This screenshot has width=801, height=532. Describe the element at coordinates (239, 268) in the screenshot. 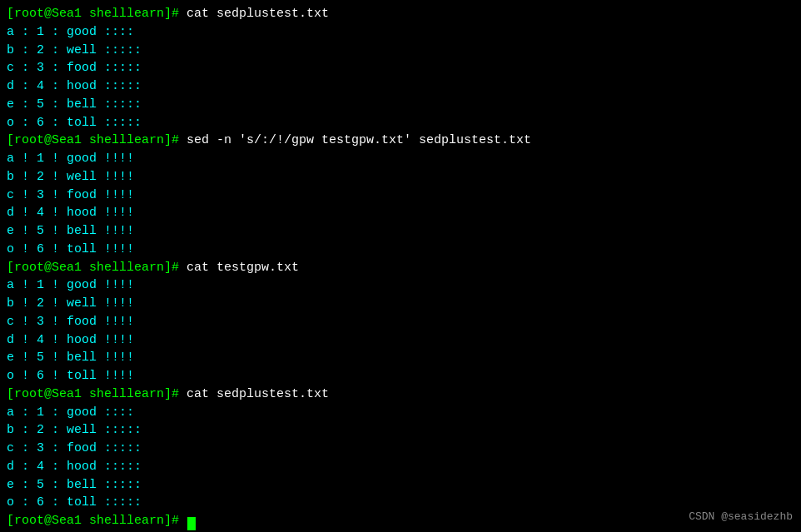

I see `cmd-3: cat testgpw.txt` at that location.